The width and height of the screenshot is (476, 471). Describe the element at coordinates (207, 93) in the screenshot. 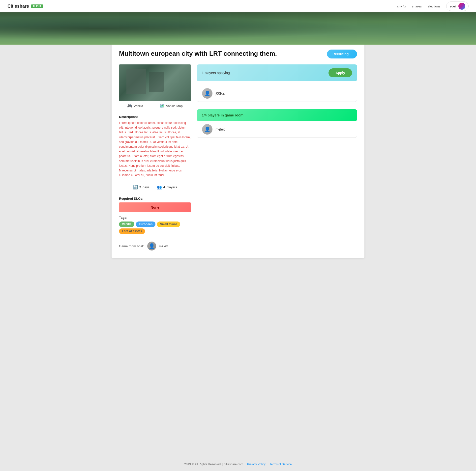

I see `applying-avatar-img: 👤` at that location.